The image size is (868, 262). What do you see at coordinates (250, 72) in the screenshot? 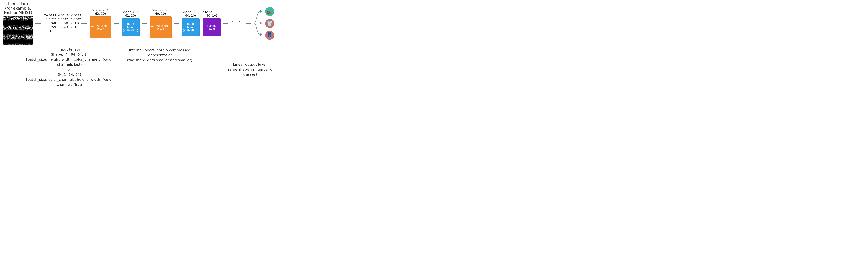
I see `caption-line: (same shape as number of classes)` at bounding box center [250, 72].